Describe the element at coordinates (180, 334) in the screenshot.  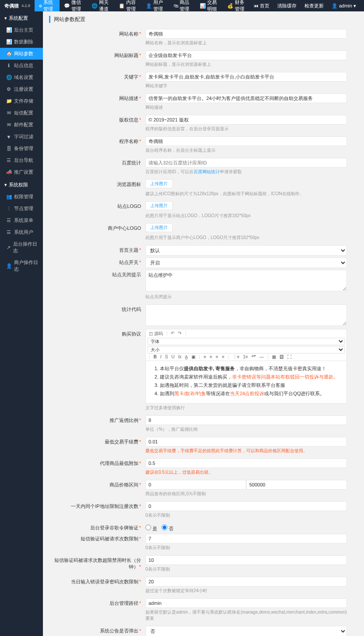
I see `redo-icon: ↷` at that location.